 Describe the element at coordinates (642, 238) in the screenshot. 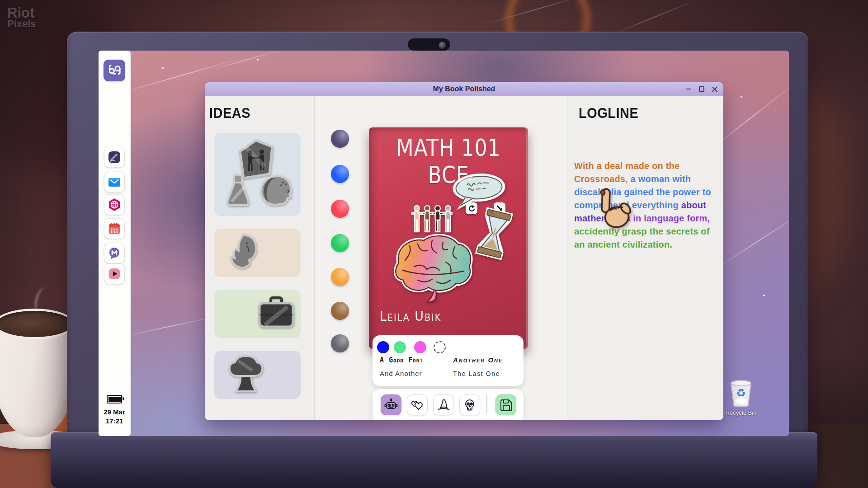

I see `logline-segment: accidently grasp the secrets of an ancie…` at that location.